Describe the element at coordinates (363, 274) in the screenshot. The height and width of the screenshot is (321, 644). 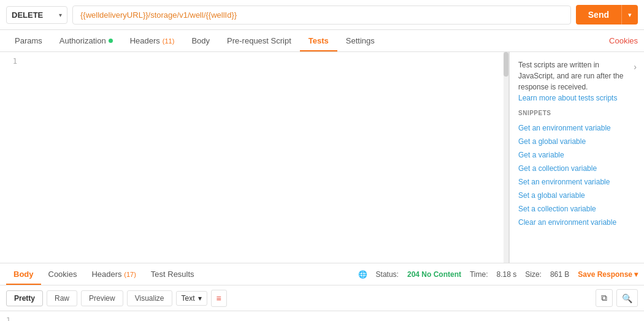
I see `globe-icon: 🌐` at that location.